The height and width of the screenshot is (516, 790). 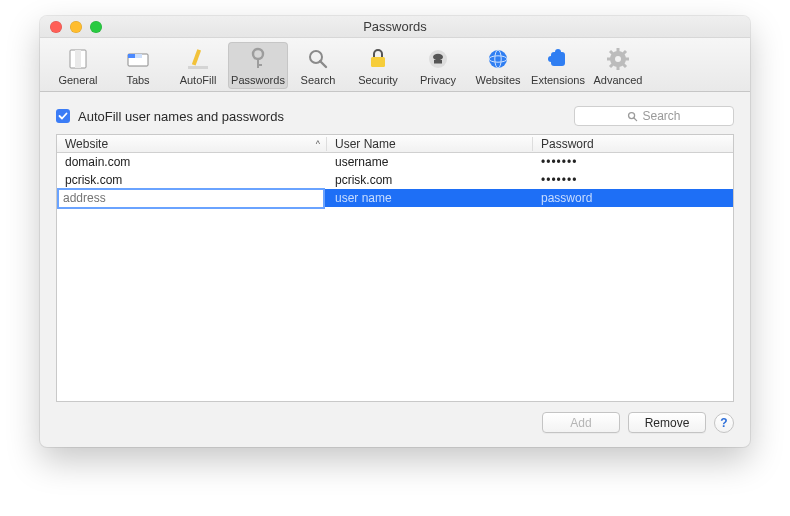 What do you see at coordinates (581, 422) in the screenshot?
I see `add-button: Add` at bounding box center [581, 422].